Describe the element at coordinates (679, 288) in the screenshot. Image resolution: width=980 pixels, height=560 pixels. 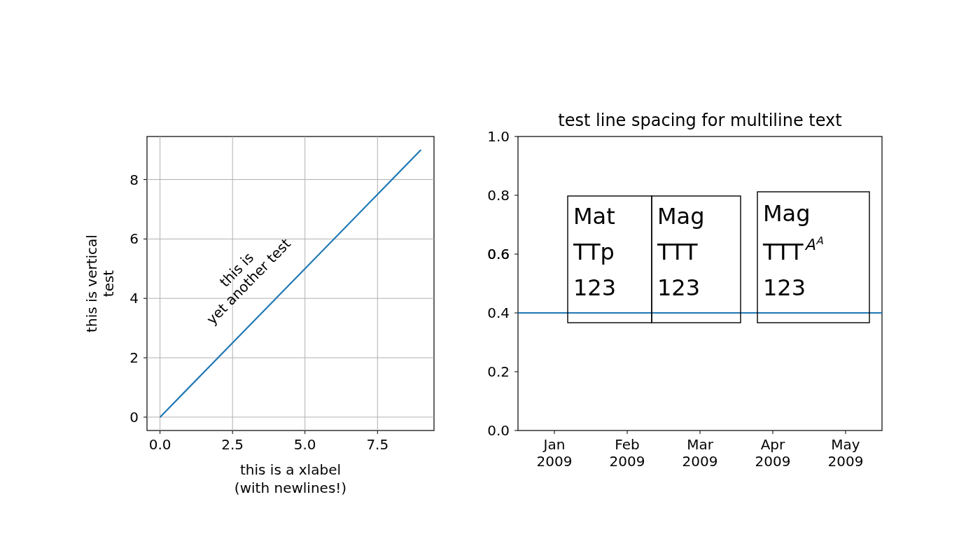
I see `box2-line3: 123` at that location.